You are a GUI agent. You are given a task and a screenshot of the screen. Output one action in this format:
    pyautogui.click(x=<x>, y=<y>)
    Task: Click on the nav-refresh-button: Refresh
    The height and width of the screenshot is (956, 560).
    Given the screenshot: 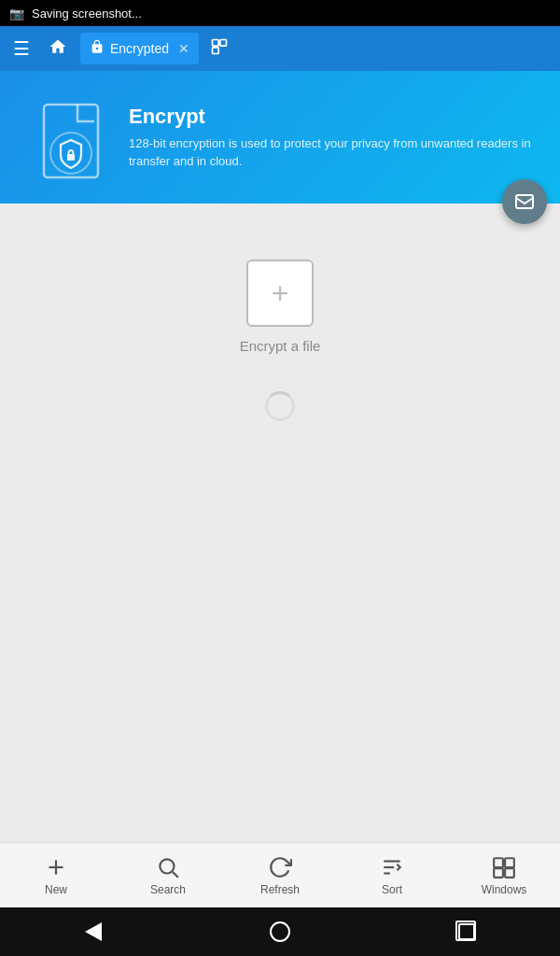 What is the action you would take?
    pyautogui.click(x=280, y=876)
    